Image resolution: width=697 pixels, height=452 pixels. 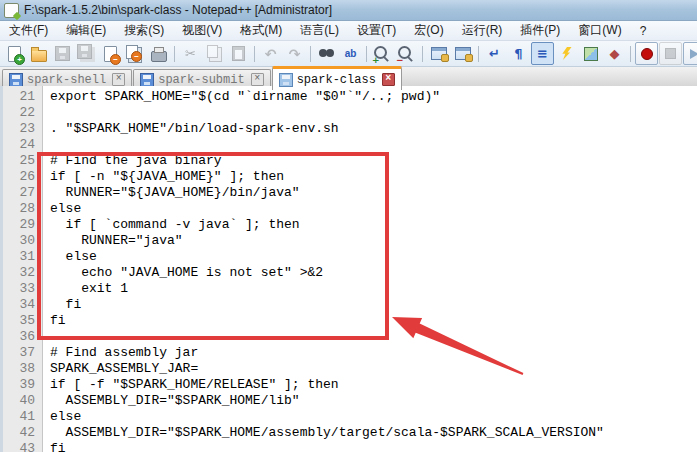 I want to click on playback-macro-button, so click(x=690, y=54).